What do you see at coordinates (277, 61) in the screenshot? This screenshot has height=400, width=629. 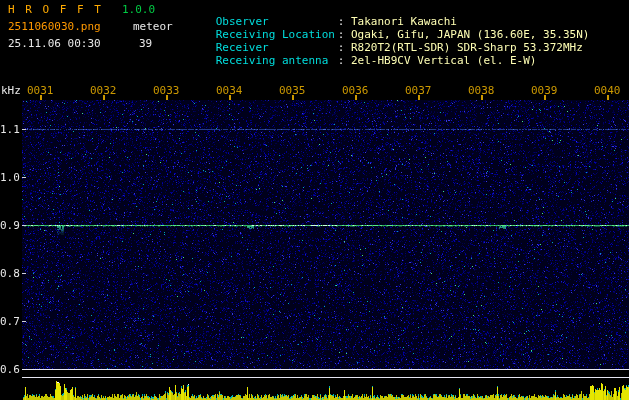 I see `info-label: Receiving antenna` at bounding box center [277, 61].